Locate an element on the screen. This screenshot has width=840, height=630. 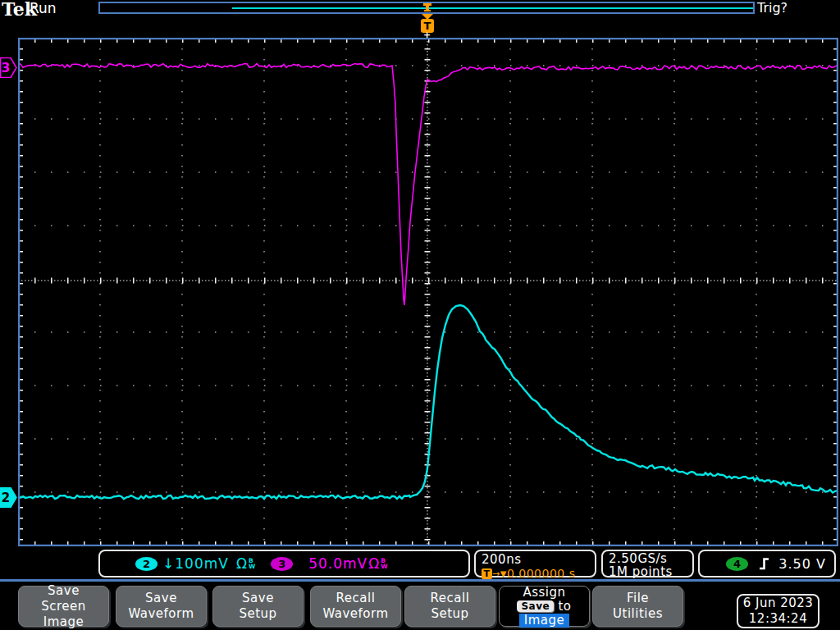
ch3-badge: 3 is located at coordinates (282, 564).